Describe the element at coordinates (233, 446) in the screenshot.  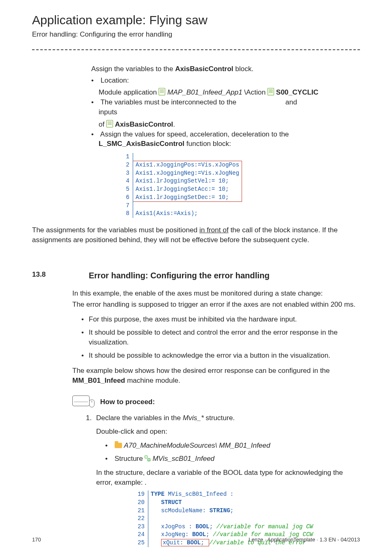
I see `path-item: A70_MachineModuleSources\ MM_B01_Infeed` at that location.